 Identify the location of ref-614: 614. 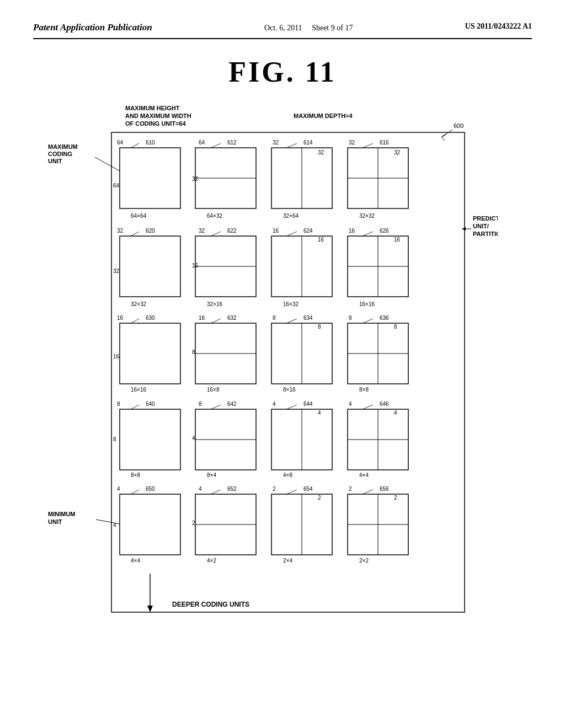
(308, 142).